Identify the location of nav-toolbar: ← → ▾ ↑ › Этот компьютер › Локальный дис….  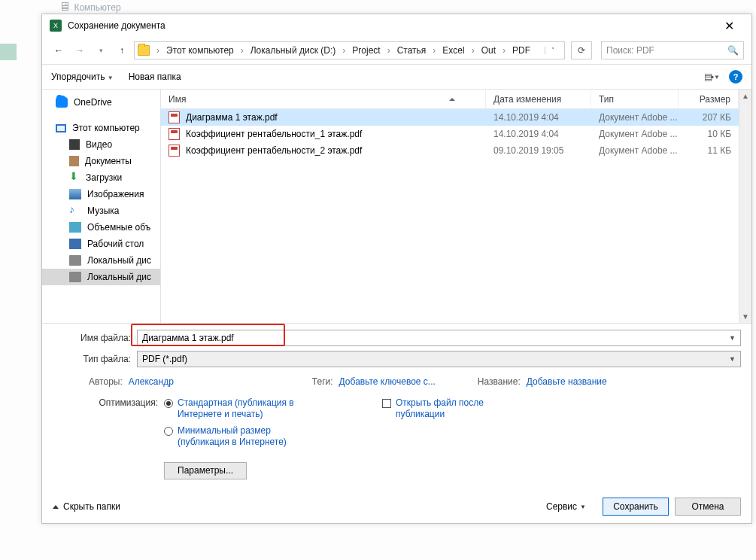
(397, 50).